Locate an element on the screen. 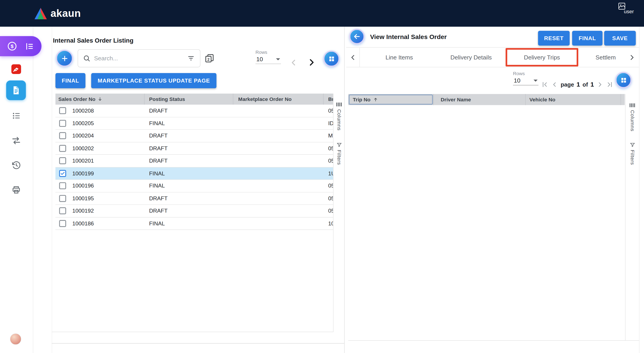  cell-sales-order-no: 1000199 is located at coordinates (108, 173).